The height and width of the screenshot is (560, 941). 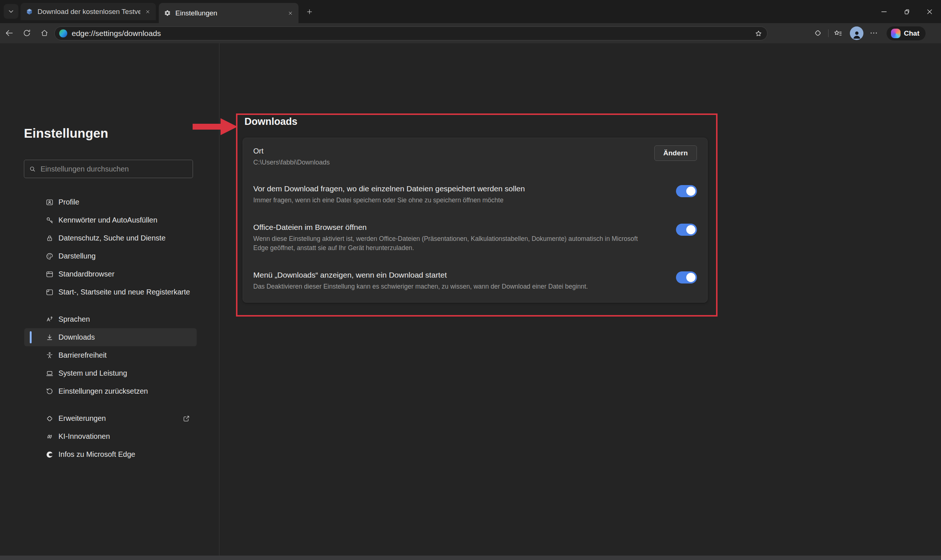 What do you see at coordinates (116, 33) in the screenshot?
I see `url-text: edge://settings/downloads` at bounding box center [116, 33].